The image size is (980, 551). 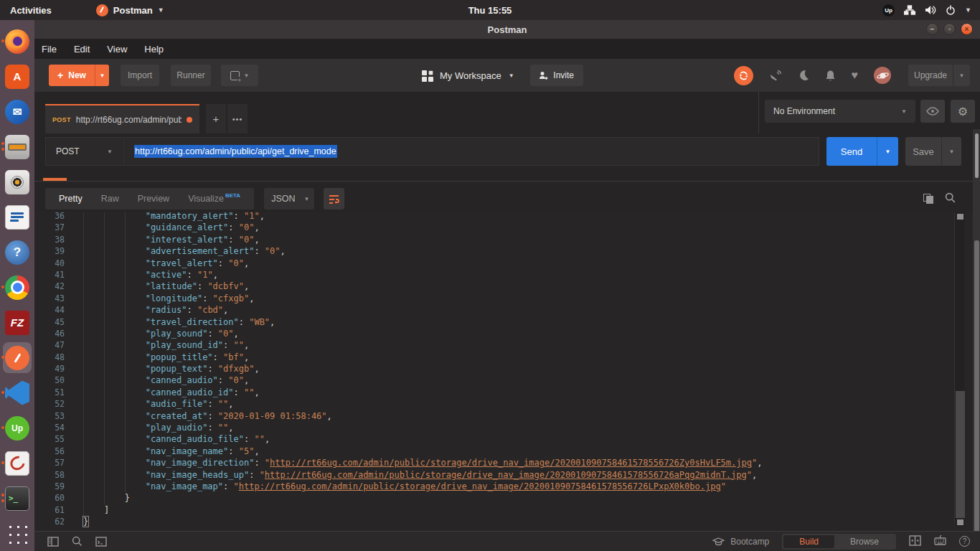 What do you see at coordinates (17, 428) in the screenshot?
I see `dock-item-upwork: Up` at bounding box center [17, 428].